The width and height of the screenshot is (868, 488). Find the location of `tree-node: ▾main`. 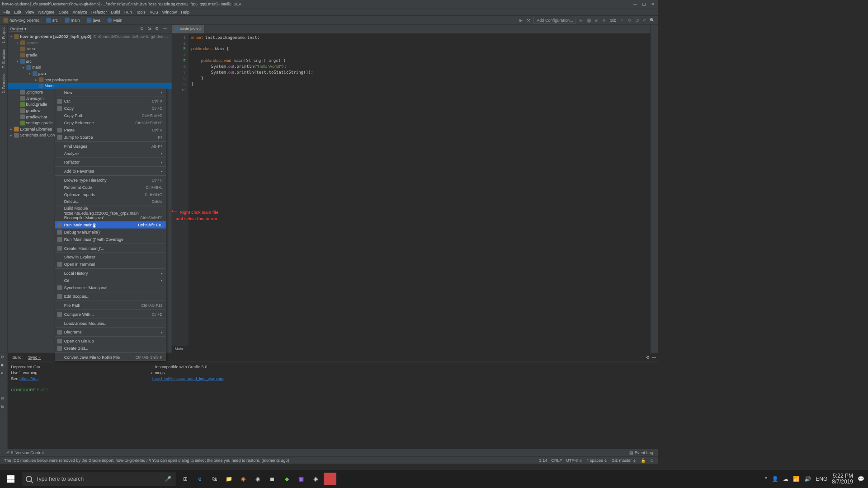

tree-node: ▾main is located at coordinates (90, 68).